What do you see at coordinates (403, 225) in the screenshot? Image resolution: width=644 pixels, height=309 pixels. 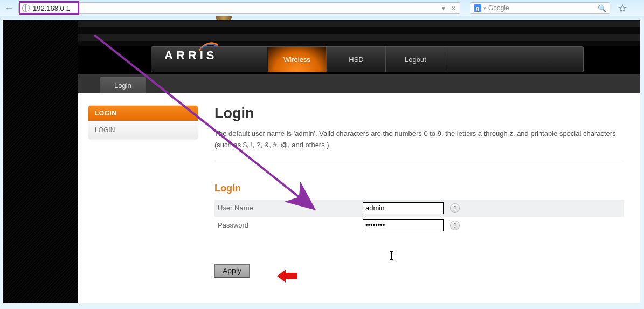 I see `password-input` at bounding box center [403, 225].